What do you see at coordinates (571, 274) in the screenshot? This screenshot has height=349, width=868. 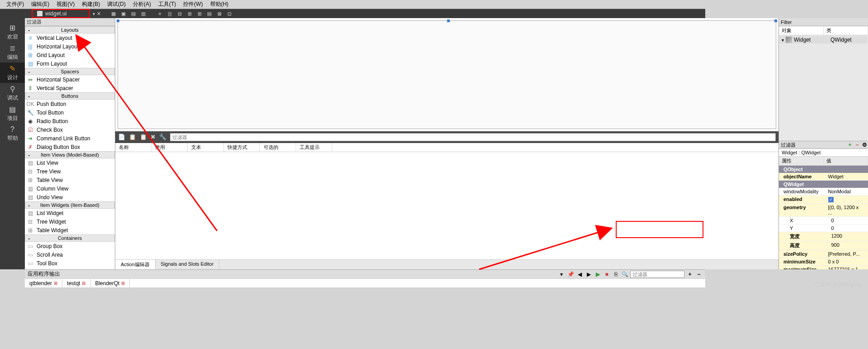 I see `pin-icon: 📌` at bounding box center [571, 274].